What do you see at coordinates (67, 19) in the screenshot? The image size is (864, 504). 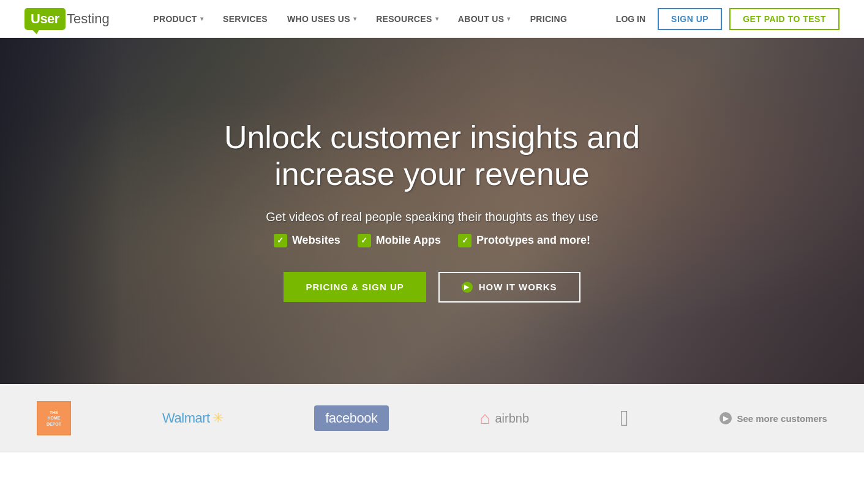 I see `logo: User Testing` at bounding box center [67, 19].